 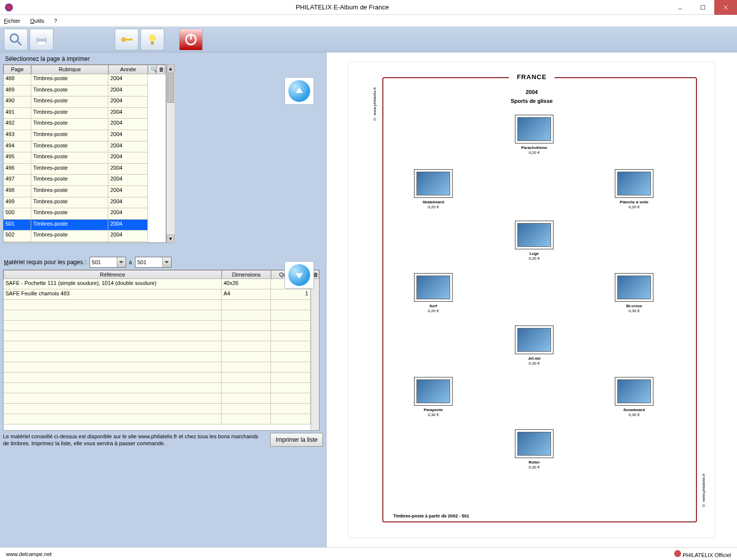 What do you see at coordinates (634, 410) in the screenshot?
I see `stamp-caption: Snowboard` at bounding box center [634, 410].